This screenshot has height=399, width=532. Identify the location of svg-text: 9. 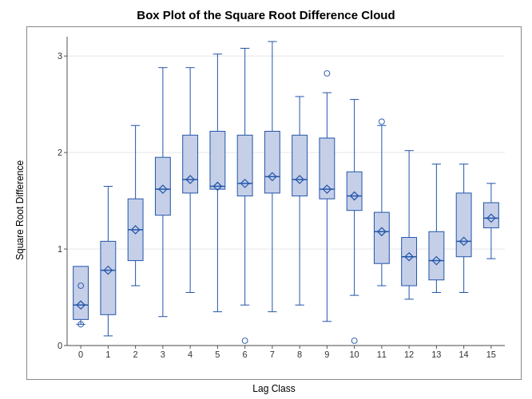
(327, 354).